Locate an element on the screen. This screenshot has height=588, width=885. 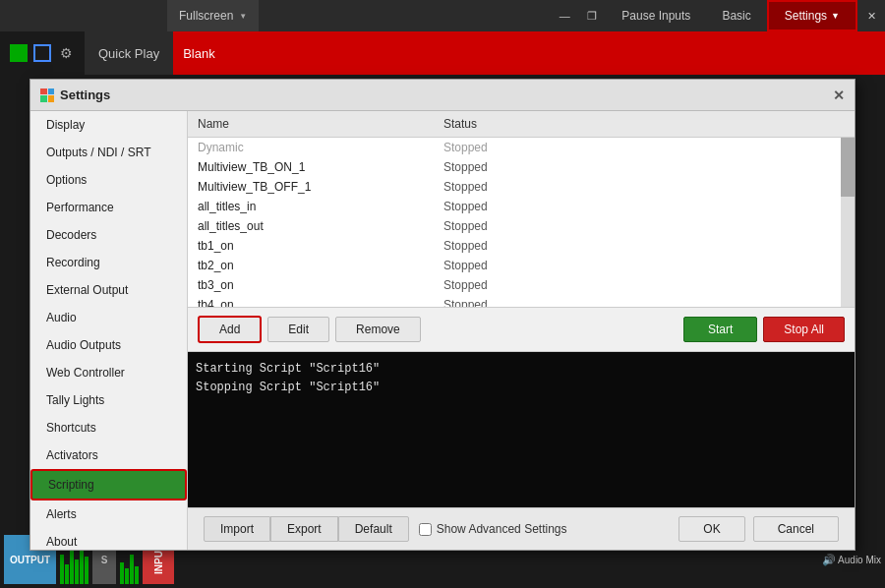
settings-arrow: ▼ is located at coordinates (836, 16).